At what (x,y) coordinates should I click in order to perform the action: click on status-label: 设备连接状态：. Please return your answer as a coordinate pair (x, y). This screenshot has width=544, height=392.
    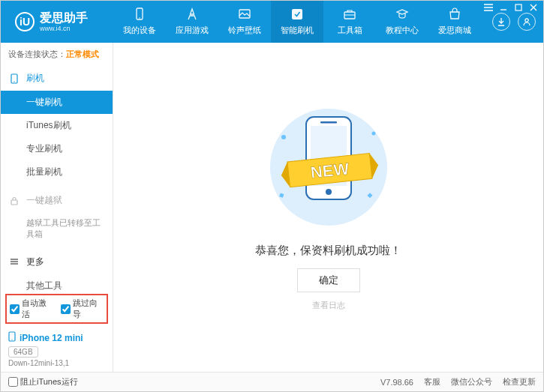
    Looking at the image, I should click on (38, 54).